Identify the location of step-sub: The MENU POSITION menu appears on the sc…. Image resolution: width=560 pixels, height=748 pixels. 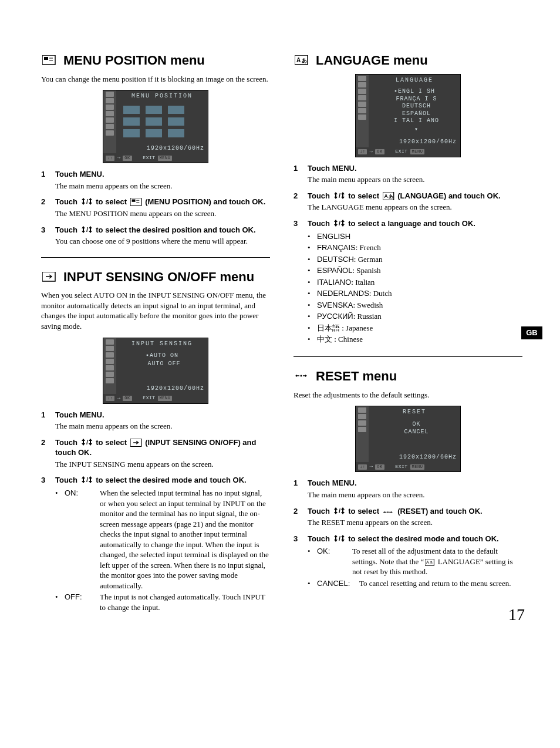
(163, 214).